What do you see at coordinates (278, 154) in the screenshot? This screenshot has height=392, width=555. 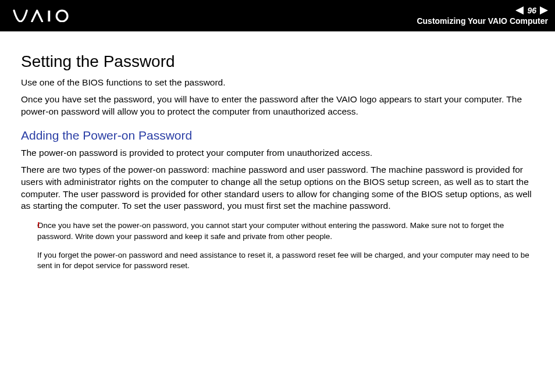 I see `sub-paragraph-1: The power-on password is provided to pro…` at bounding box center [278, 154].